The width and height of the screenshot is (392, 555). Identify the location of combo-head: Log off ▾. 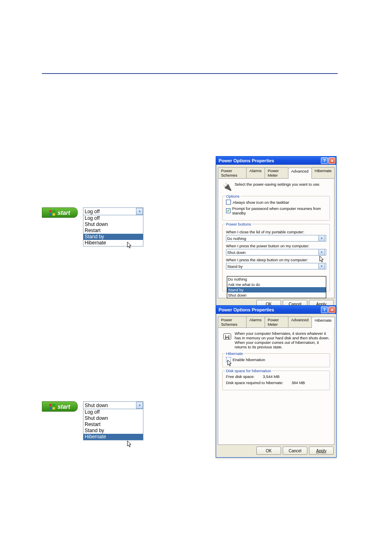
(113, 211).